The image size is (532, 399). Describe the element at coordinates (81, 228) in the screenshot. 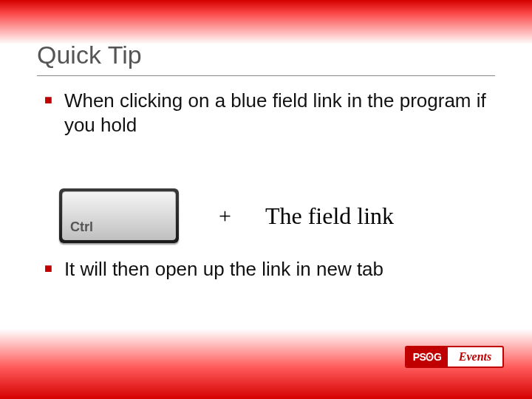

I see `ctrl-key-label: Ctrl` at that location.